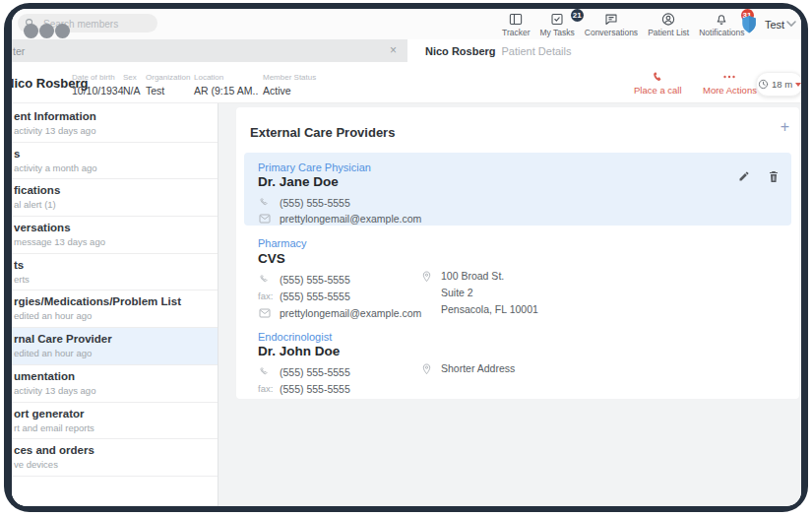 This screenshot has width=812, height=517. I want to click on sidebar-item-subtitle: rt and email reports, so click(114, 427).